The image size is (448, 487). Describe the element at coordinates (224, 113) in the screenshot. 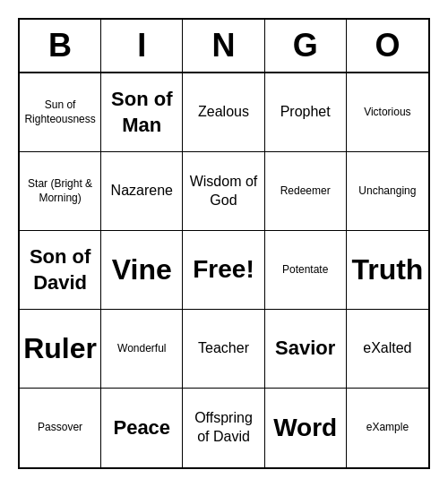

I see `cell-2: Zealous` at that location.